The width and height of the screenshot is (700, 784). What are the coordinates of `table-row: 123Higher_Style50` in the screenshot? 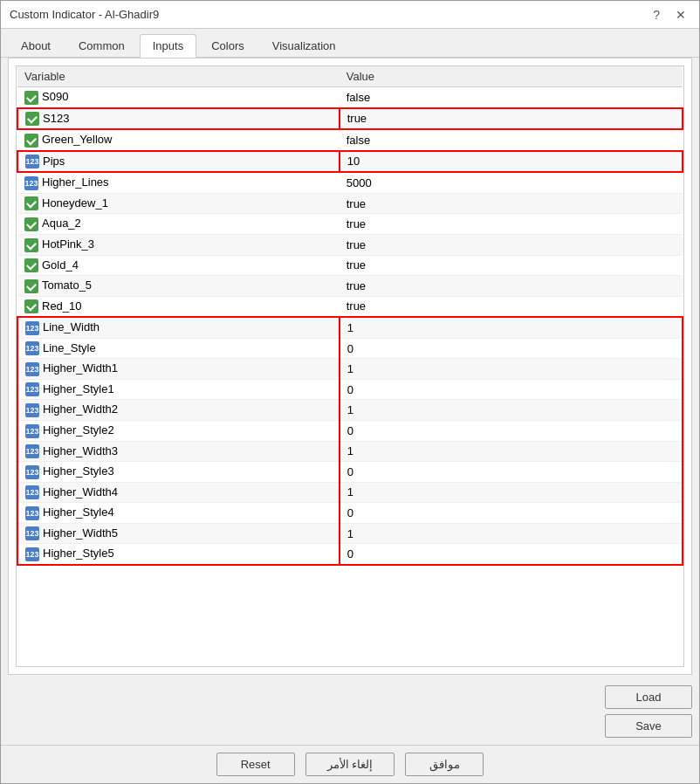 It's located at (350, 554).